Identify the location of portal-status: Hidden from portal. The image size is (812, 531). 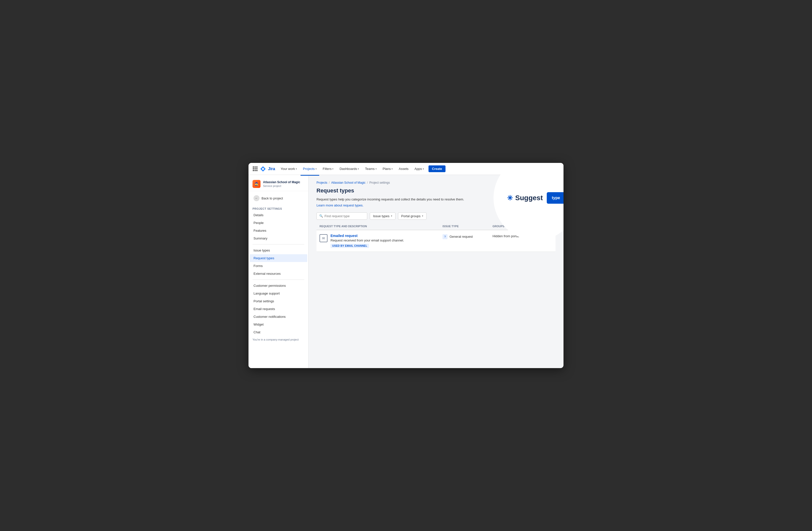
(518, 236).